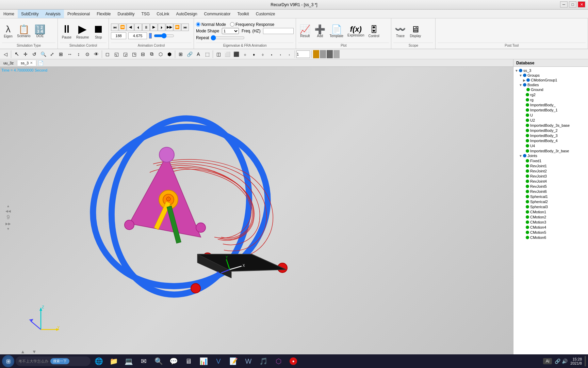 The width and height of the screenshot is (588, 368). What do you see at coordinates (551, 75) in the screenshot?
I see `tree-item-groups: ▼ Groups` at bounding box center [551, 75].